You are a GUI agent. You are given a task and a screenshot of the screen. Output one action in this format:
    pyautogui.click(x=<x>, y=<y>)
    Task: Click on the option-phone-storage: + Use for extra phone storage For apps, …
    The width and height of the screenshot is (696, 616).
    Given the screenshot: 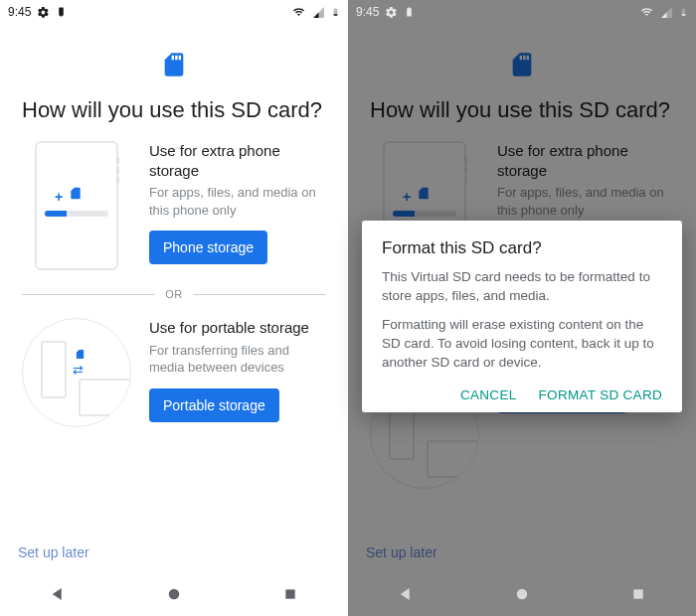 What is the action you would take?
    pyautogui.click(x=174, y=206)
    